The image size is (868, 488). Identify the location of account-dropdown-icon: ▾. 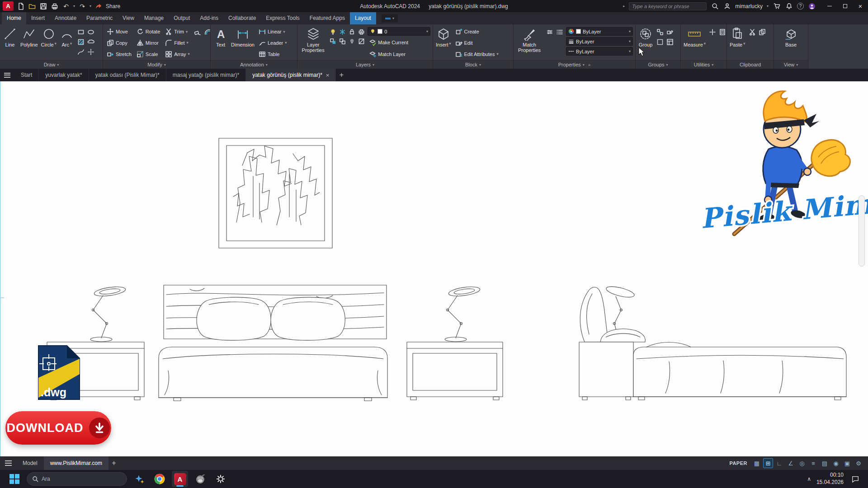
(768, 6).